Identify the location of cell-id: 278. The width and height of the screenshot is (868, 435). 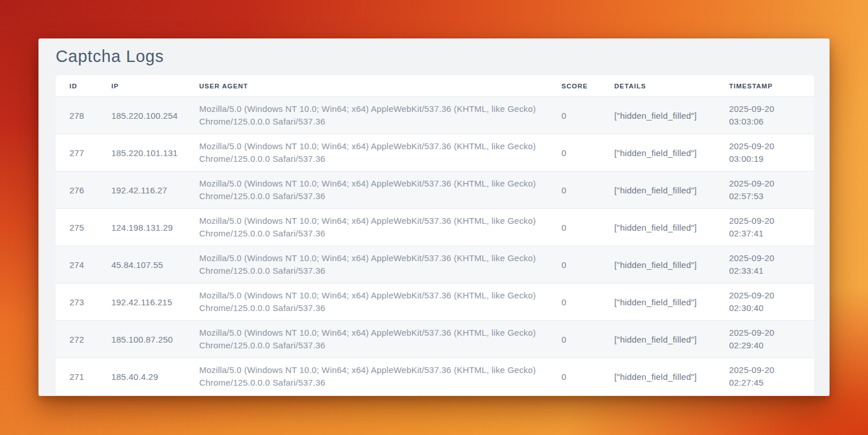
(77, 115).